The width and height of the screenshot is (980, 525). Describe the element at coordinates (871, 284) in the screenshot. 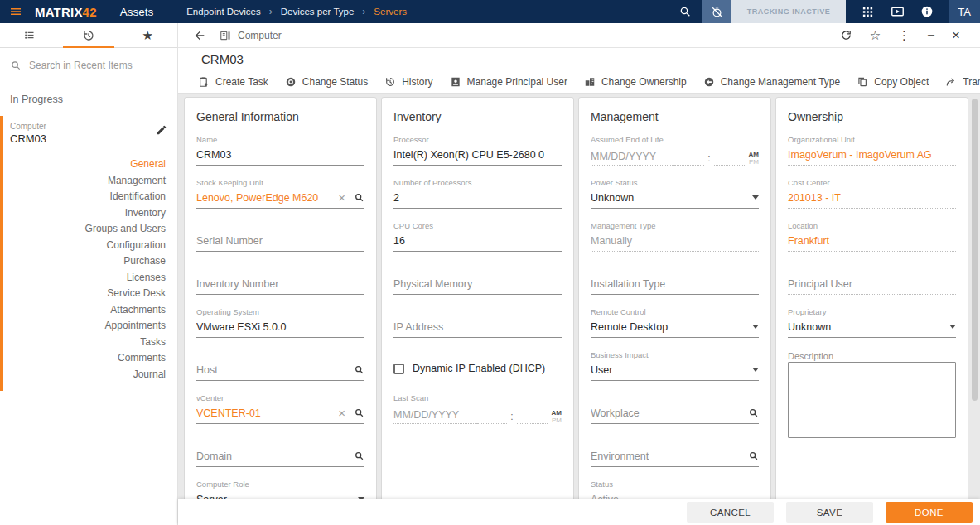

I see `field-placeholder: Principal User` at that location.